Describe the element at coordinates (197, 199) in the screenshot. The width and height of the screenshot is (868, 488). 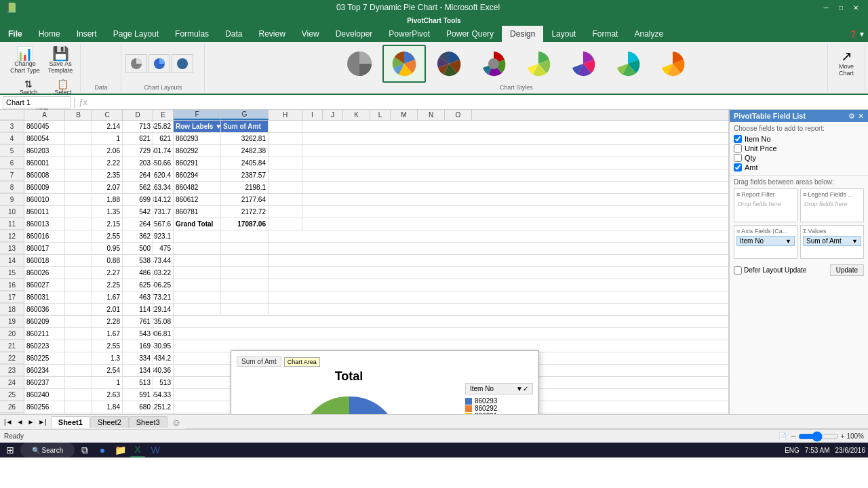
I see `cell-F9: 860612` at that location.